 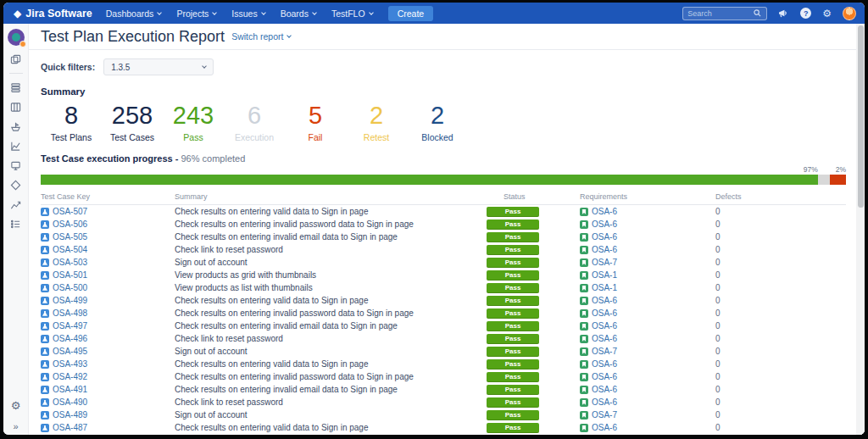 I want to click on table-row: OSA-491 Check results on entering invali…, so click(x=443, y=390).